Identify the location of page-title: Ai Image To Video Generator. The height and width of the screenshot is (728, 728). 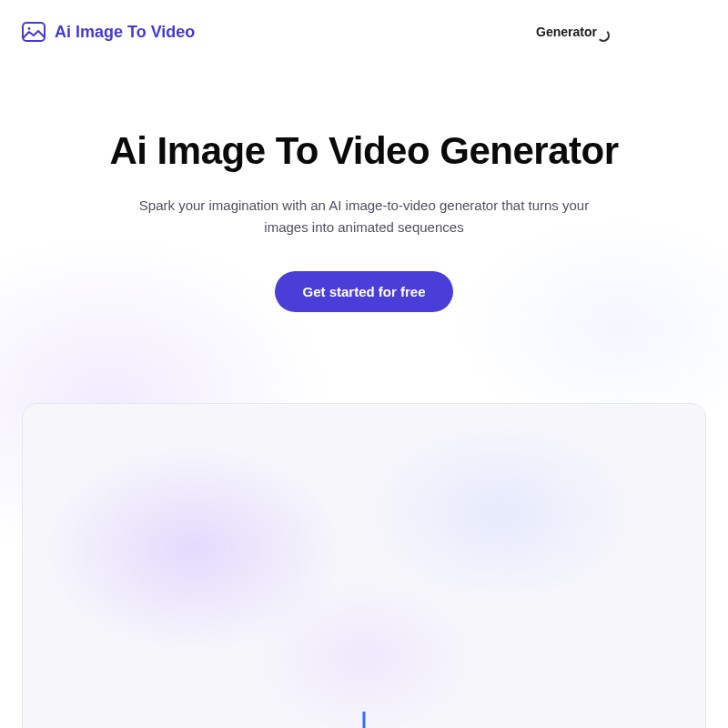
(364, 151).